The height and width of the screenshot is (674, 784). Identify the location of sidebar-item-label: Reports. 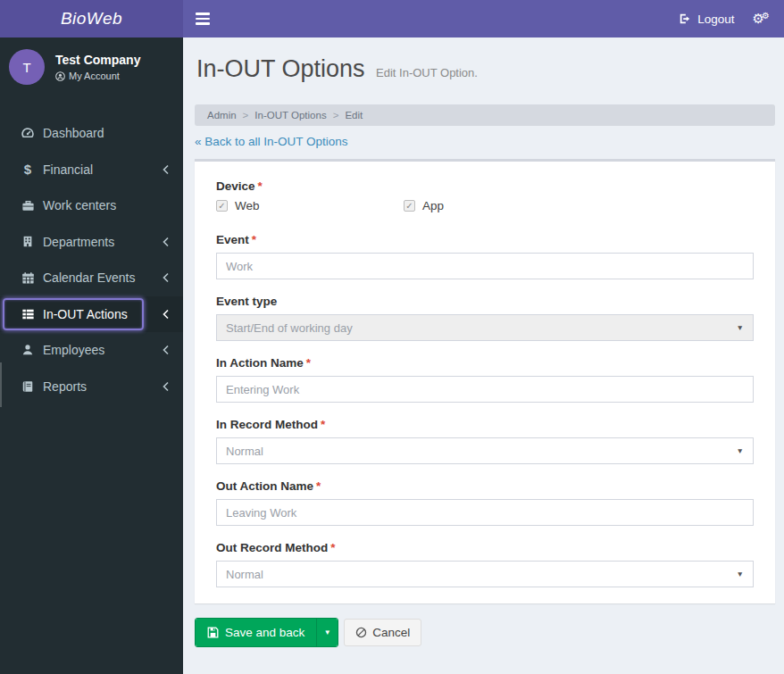
(103, 387).